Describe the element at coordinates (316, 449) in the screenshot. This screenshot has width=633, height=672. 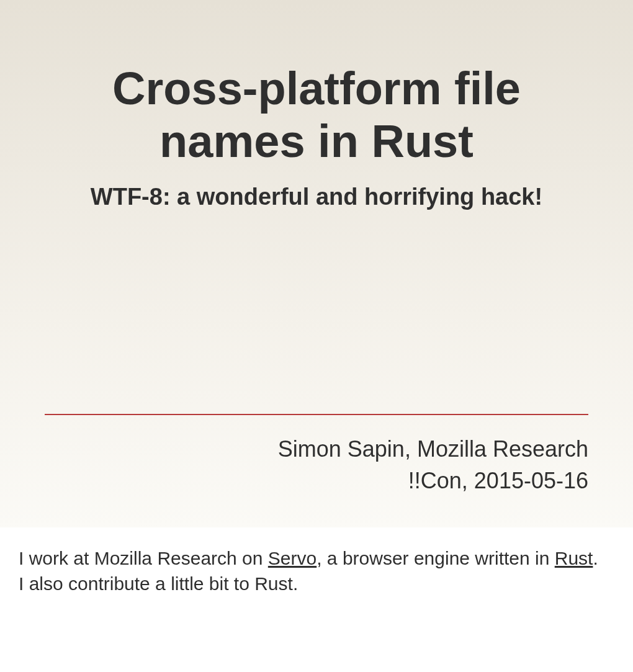
I see `author-line: Simon Sapin, Mozilla Research` at that location.